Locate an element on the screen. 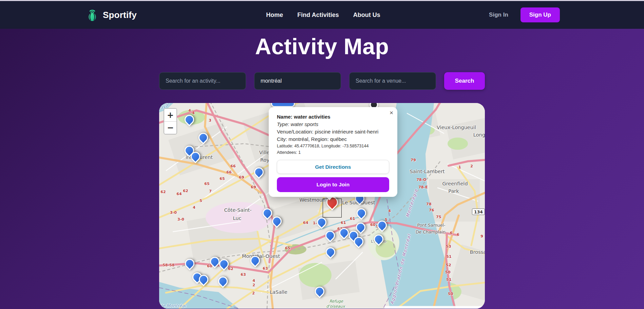  venue-search-input is located at coordinates (393, 81).